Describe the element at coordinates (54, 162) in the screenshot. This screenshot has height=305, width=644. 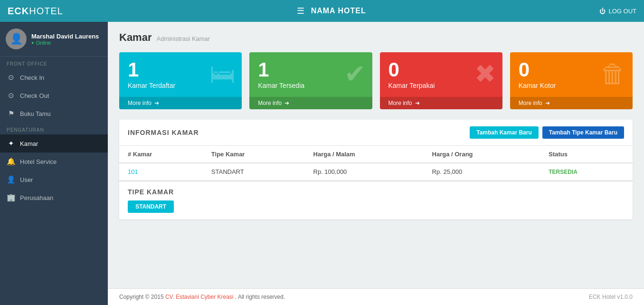
I see `sidebar-item-hotel-service: 🔔 Hotel Service` at that location.